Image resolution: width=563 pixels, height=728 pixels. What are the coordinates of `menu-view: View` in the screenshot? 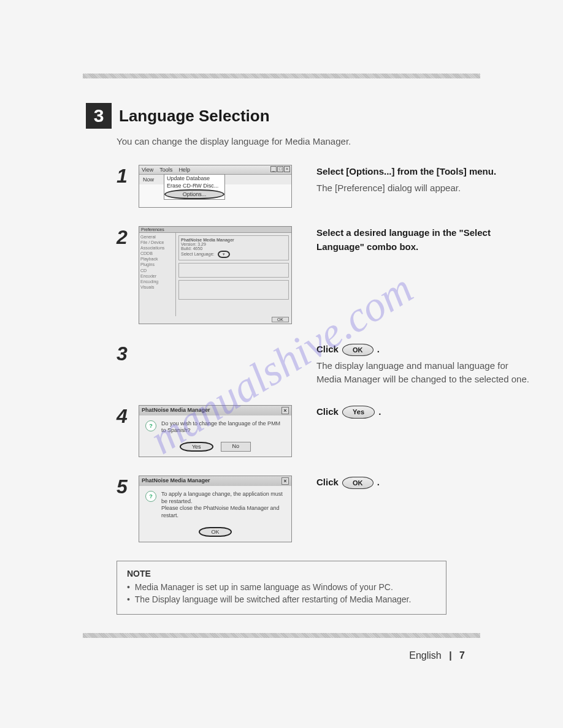 It's located at (147, 170).